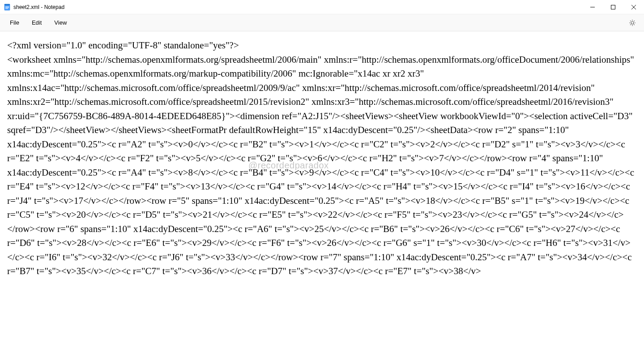 This screenshot has width=644, height=357. I want to click on close-button, so click(634, 7).